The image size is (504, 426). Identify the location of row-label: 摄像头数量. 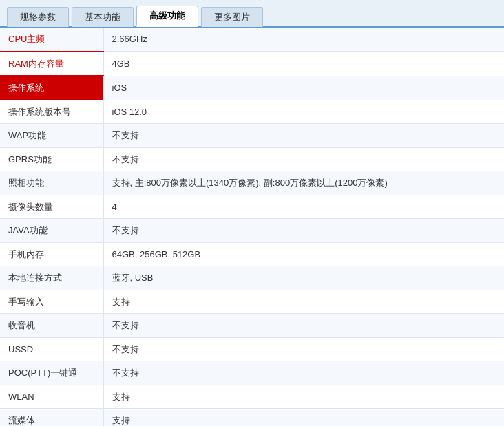
(52, 206).